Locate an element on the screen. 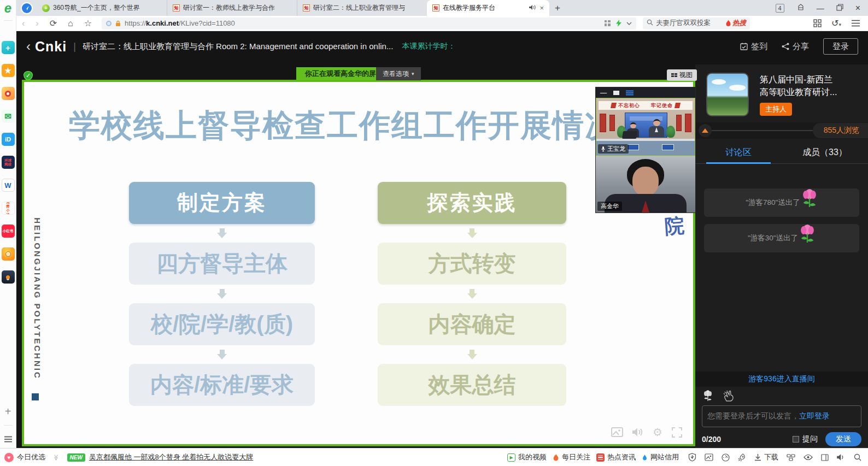 Image resolution: width=868 pixels, height=466 pixels. page-back-icon: ‹ is located at coordinates (28, 46).